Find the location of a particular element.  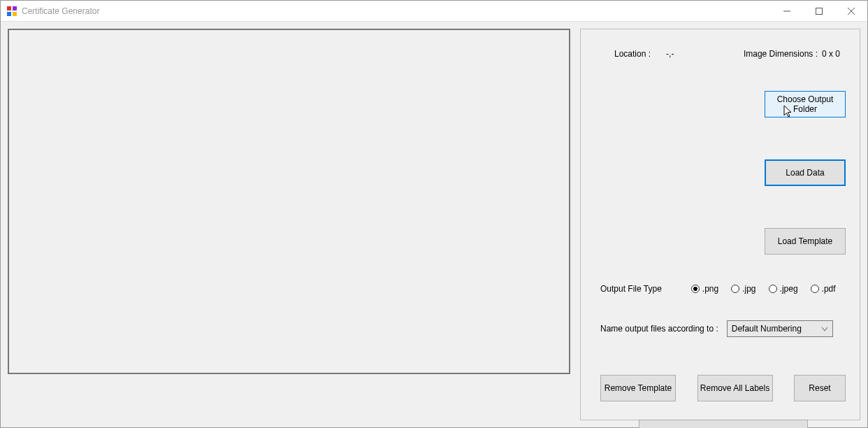

dimensions-label: Image Dimensions : is located at coordinates (781, 54).